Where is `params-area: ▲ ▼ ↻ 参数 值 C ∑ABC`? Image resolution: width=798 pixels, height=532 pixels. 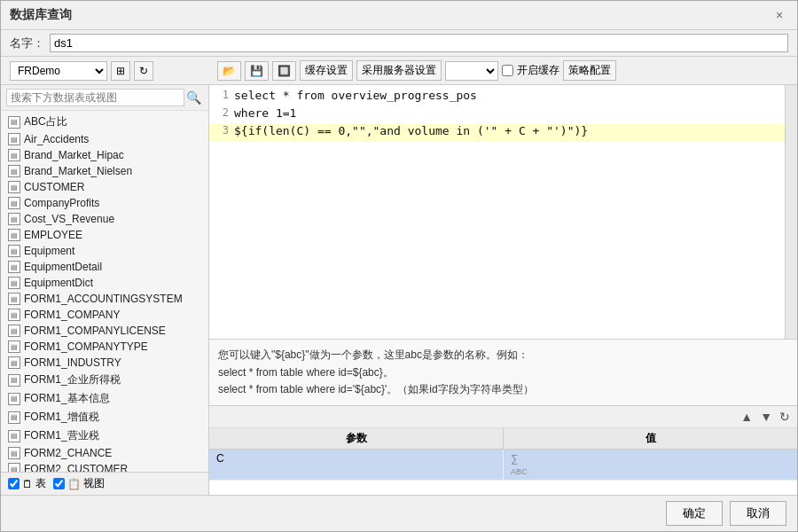 params-area: ▲ ▼ ↻ 参数 值 C ∑ABC is located at coordinates (504, 450).